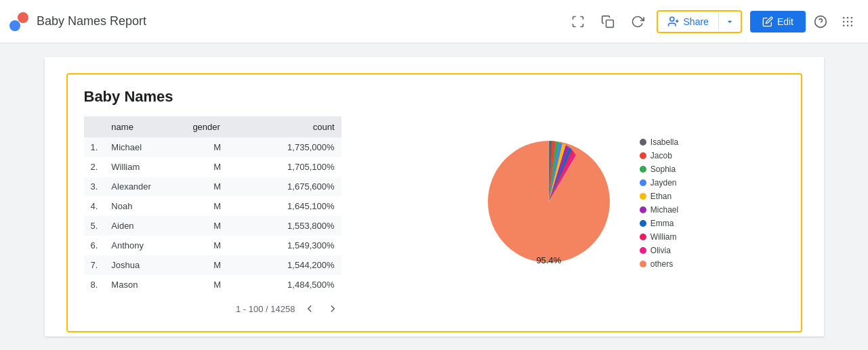 Image resolution: width=868 pixels, height=350 pixels. What do you see at coordinates (659, 169) in the screenshot?
I see `legend-item: Sophia` at bounding box center [659, 169].